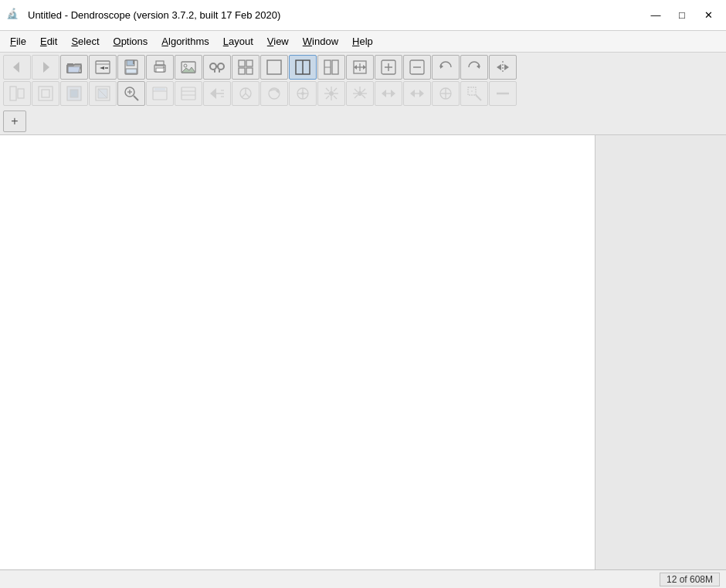 This screenshot has height=588, width=726. Describe the element at coordinates (185, 42) in the screenshot. I see `menu-algorithms: Algorithms` at that location.